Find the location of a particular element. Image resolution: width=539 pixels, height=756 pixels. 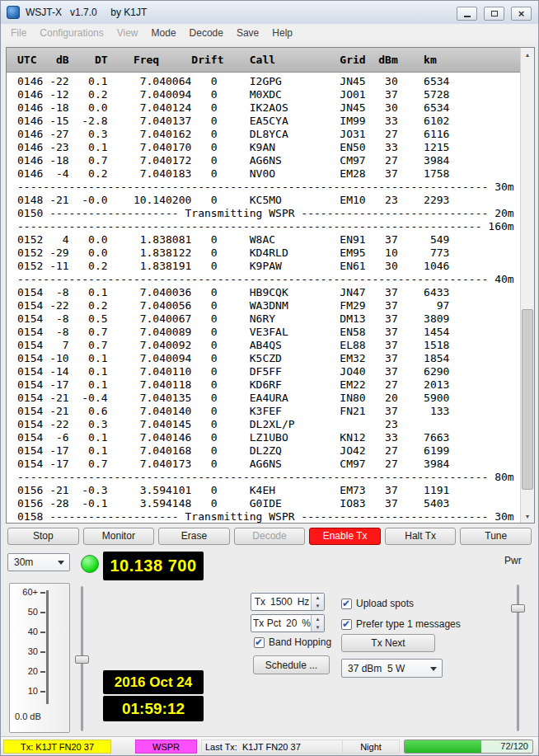

rx-gain-slider is located at coordinates (82, 659).